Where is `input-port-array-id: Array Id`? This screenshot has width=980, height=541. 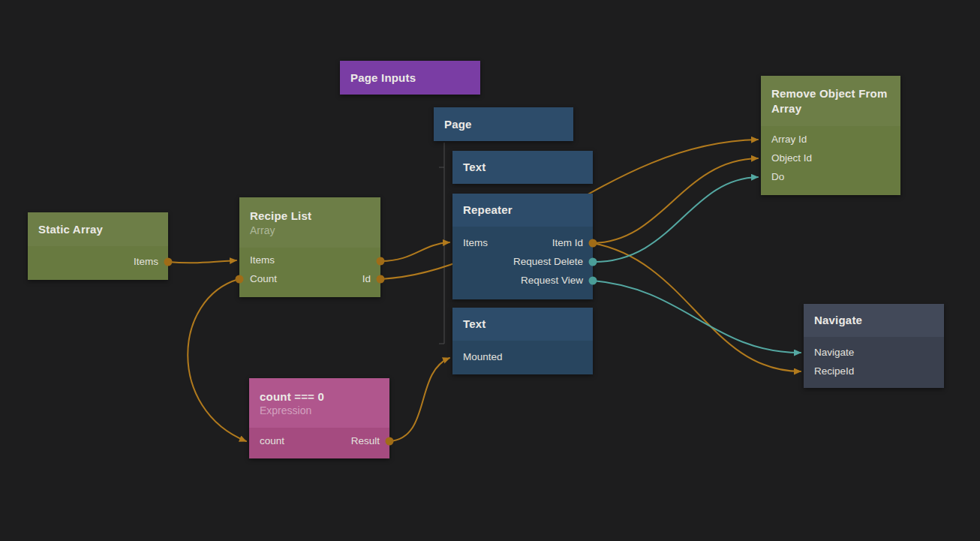
input-port-array-id: Array Id is located at coordinates (789, 140).